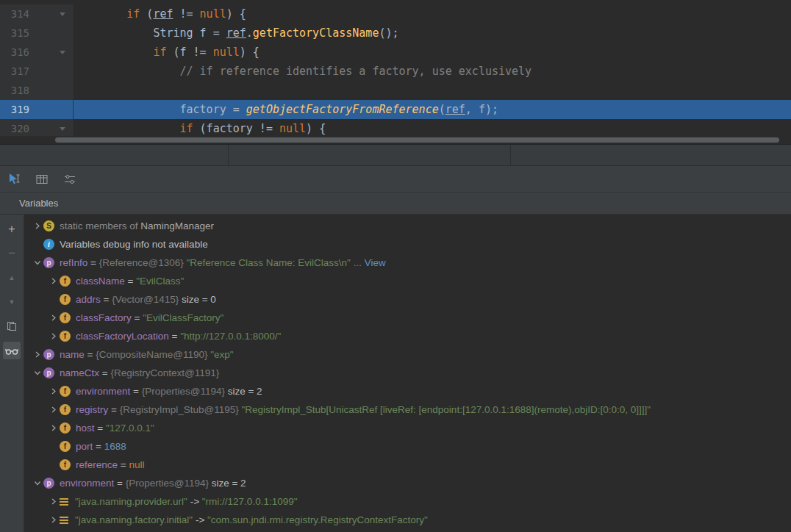 Image resolution: width=791 pixels, height=532 pixels. Describe the element at coordinates (134, 520) in the screenshot. I see `value-segment: "java.naming.factory.initial"` at that location.